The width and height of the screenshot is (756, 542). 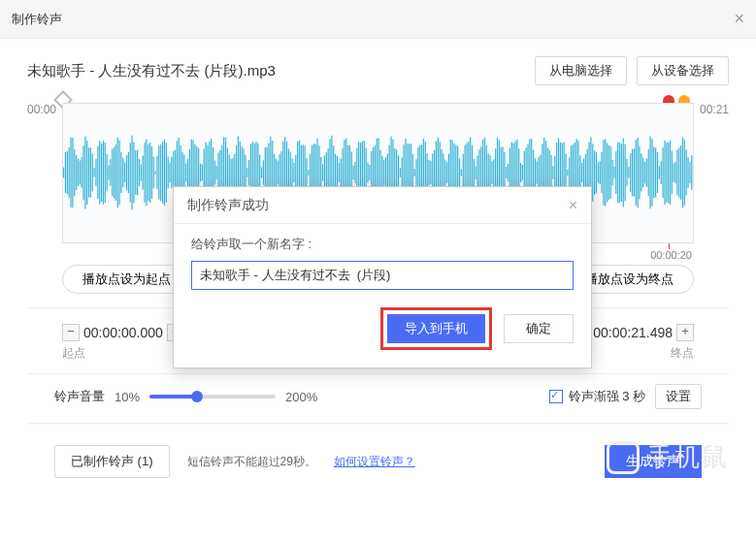 I want to click on modal-body: 给铃声取一个新名字 :, so click(x=382, y=261).